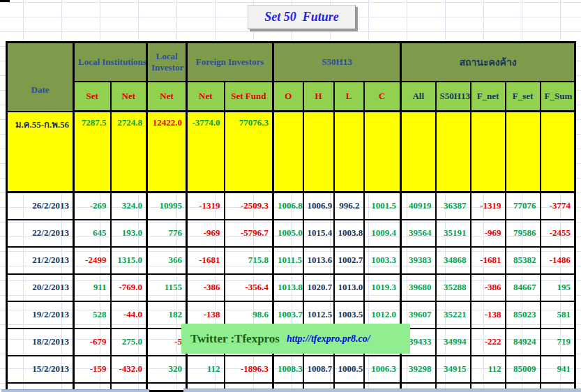  What do you see at coordinates (40, 342) in the screenshot?
I see `date-cell: 18/2/2013` at bounding box center [40, 342].